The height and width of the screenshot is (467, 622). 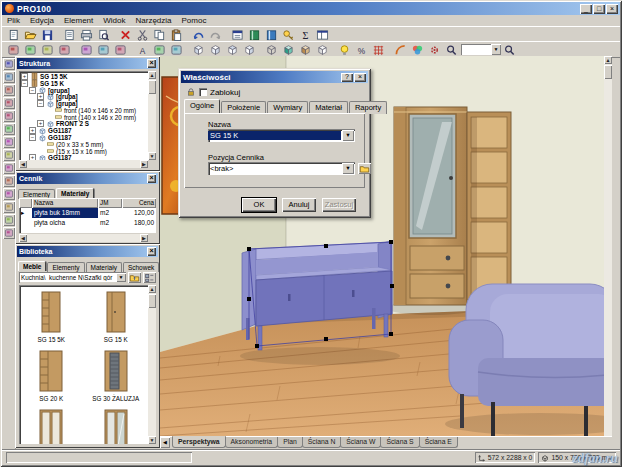 I want to click on library-item: SG 30 2K, so click(x=116, y=426).